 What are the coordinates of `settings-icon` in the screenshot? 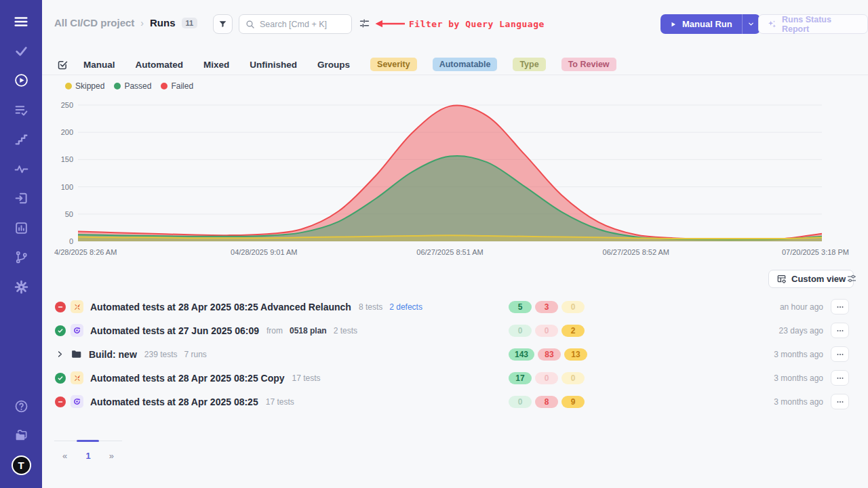 It's located at (22, 287).